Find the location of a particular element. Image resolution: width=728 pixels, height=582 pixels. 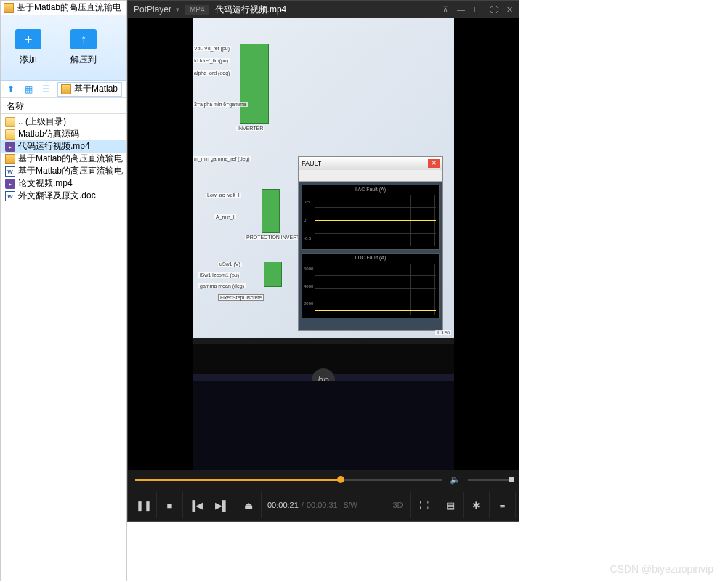

ytick: 4000 is located at coordinates (308, 286).